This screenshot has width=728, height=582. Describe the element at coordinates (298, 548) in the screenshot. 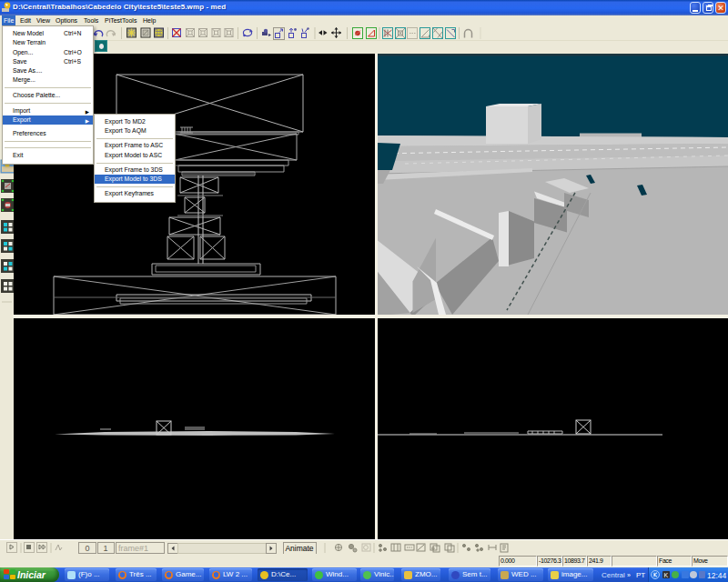

I see `svg-text: Animate` at that location.